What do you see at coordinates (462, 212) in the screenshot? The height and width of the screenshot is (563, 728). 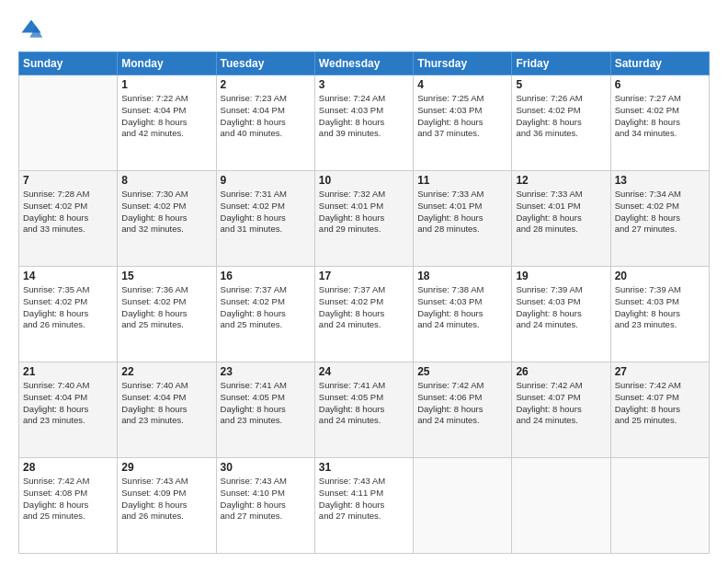 I see `day-info: Sunrise: 7:33 AMSunset: 4:01 PMDaylight:…` at bounding box center [462, 212].